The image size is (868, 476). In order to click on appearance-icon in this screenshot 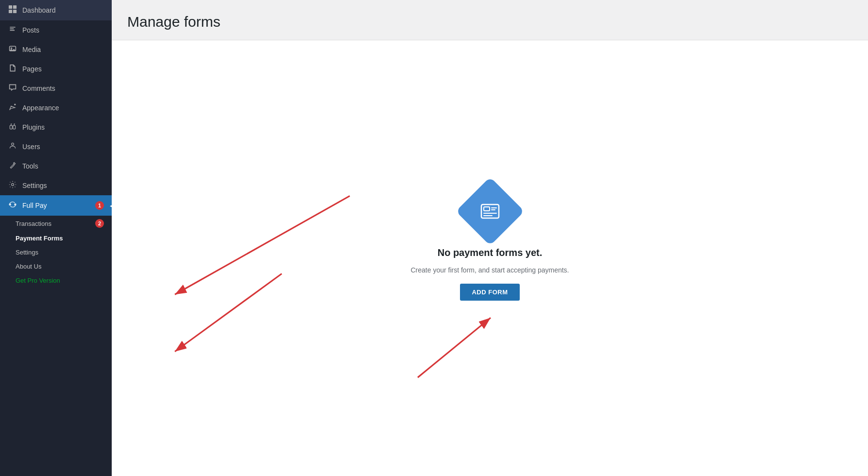, I will do `click(13, 108)`.